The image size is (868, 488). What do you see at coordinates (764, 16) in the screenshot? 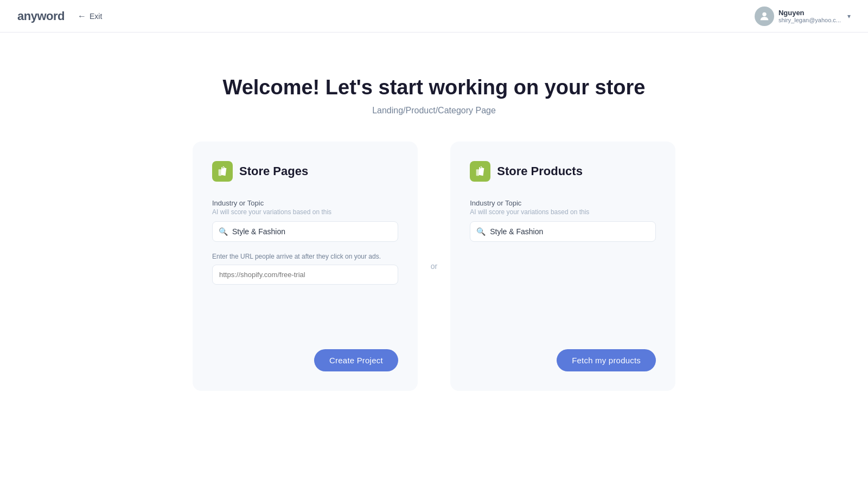
I see `avatar` at bounding box center [764, 16].